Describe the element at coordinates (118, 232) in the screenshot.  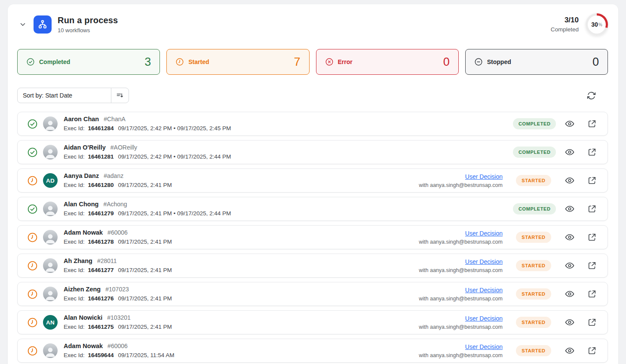
I see `user-tag: #60006` at that location.